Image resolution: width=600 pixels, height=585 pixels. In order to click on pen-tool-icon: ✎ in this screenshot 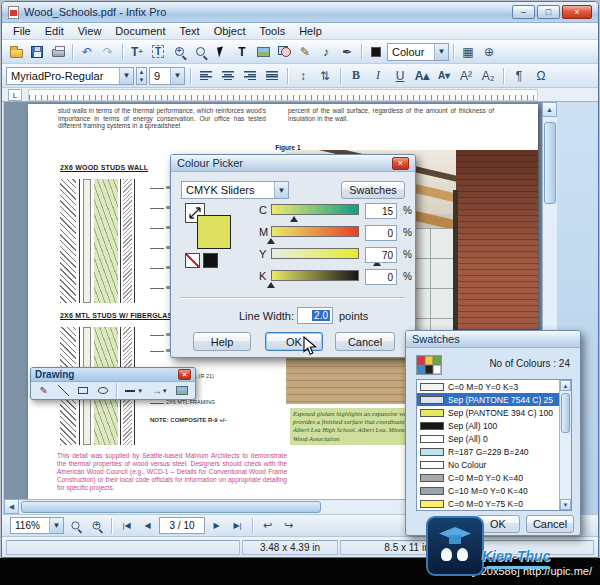, I will do `click(305, 52)`.